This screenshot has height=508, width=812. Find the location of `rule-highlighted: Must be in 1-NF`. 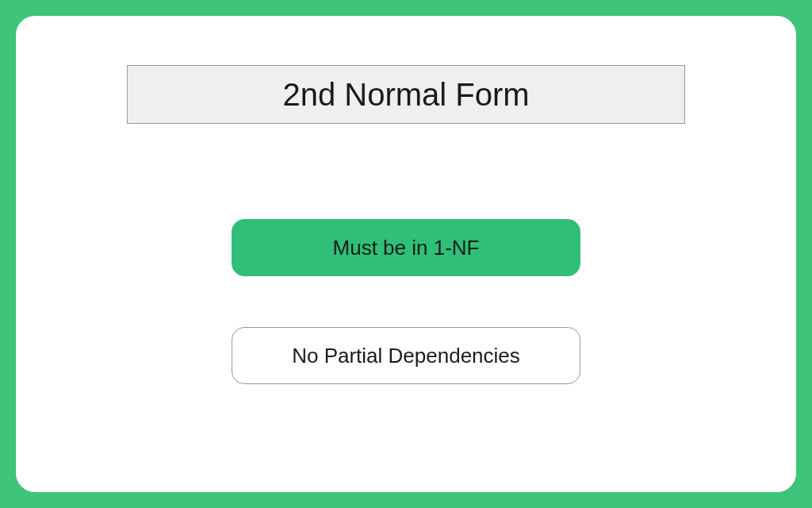

rule-highlighted: Must be in 1-NF is located at coordinates (406, 248).